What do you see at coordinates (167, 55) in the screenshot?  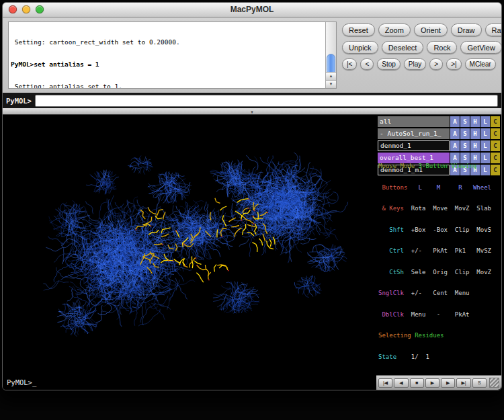 I see `console-text: Setting: cartoon_rect_width set to 0.200…` at bounding box center [167, 55].